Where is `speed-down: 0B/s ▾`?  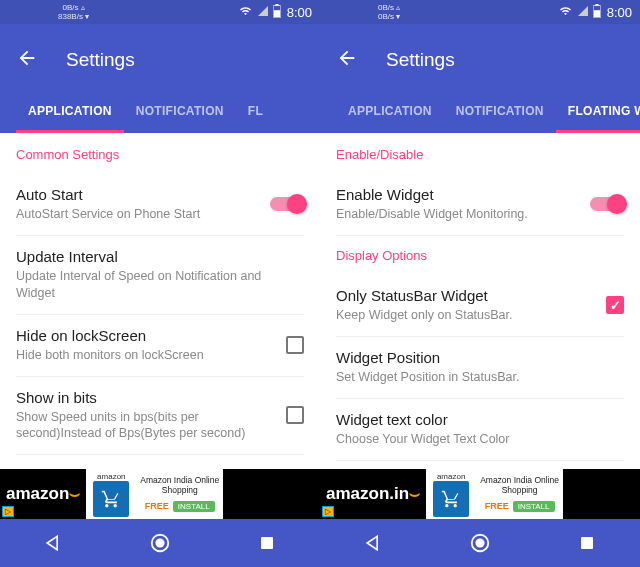
speed-down: 0B/s ▾ is located at coordinates (389, 16).